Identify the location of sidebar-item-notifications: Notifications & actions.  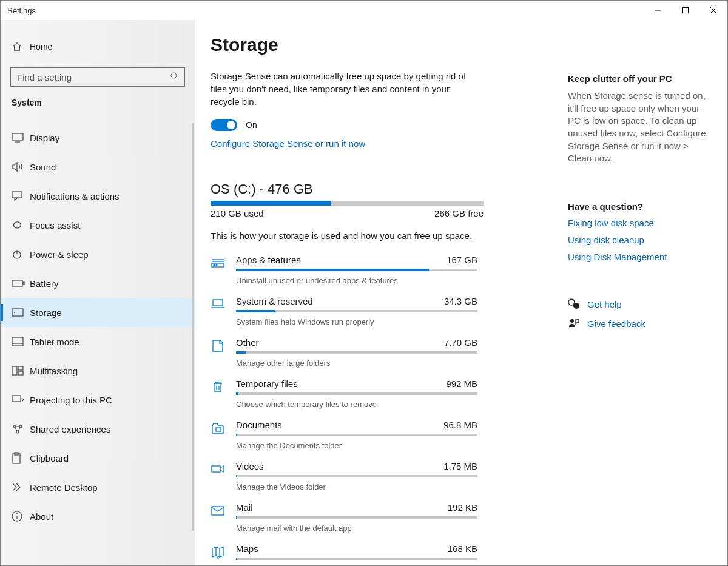
(98, 196).